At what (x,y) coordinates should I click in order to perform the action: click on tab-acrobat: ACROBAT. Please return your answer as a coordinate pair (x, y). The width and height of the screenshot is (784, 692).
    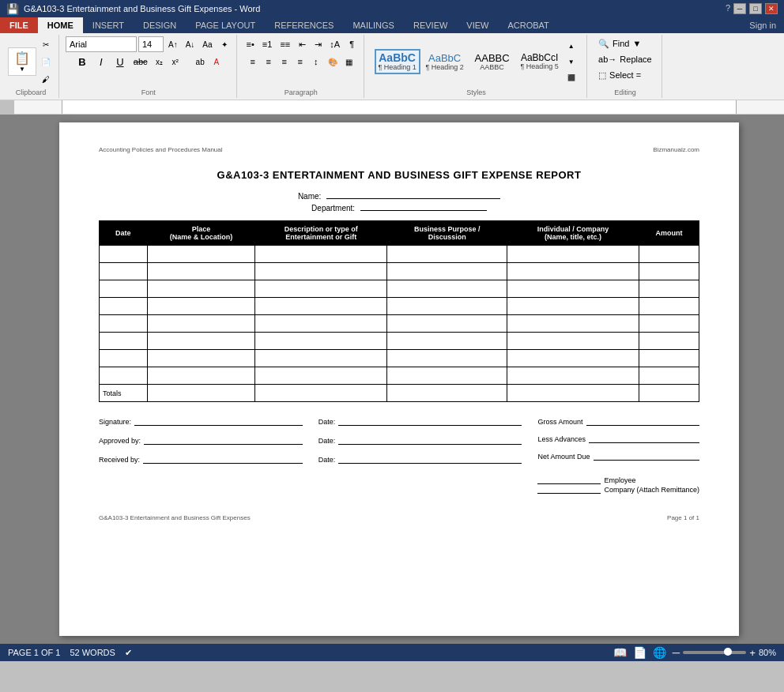
    Looking at the image, I should click on (528, 25).